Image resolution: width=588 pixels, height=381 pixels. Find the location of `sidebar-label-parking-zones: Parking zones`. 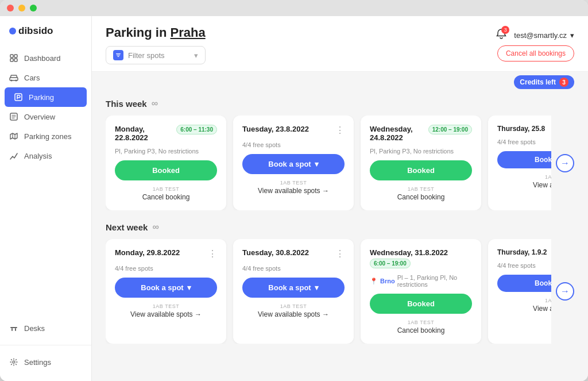

sidebar-label-parking-zones: Parking zones is located at coordinates (48, 137).